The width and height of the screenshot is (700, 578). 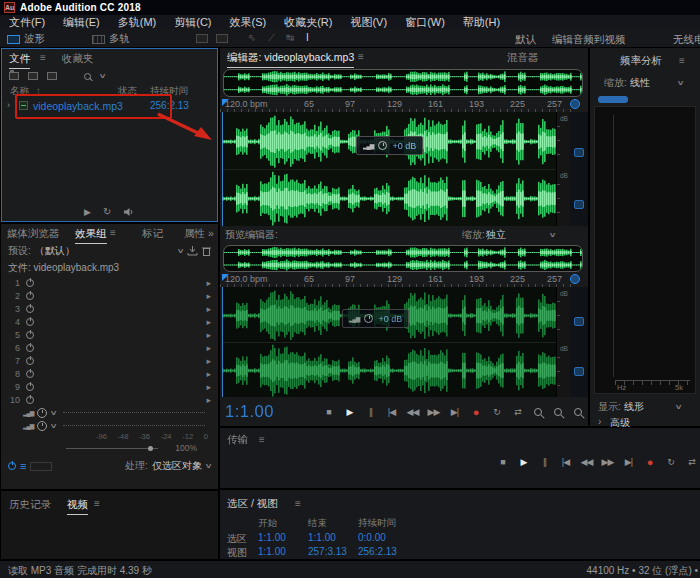 I want to click on preview-overview-waveform, so click(x=403, y=258).